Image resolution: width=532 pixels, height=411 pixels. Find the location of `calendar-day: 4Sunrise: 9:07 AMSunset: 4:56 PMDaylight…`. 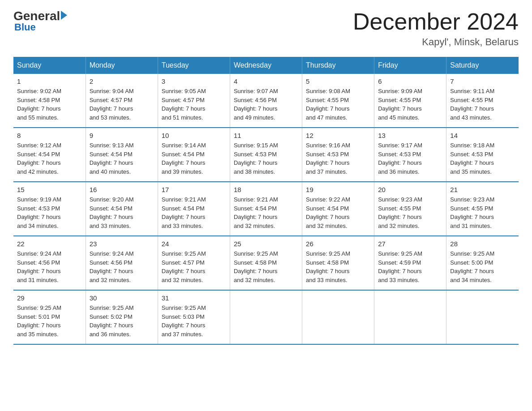

calendar-day: 4Sunrise: 9:07 AMSunset: 4:56 PMDaylight… is located at coordinates (266, 101).